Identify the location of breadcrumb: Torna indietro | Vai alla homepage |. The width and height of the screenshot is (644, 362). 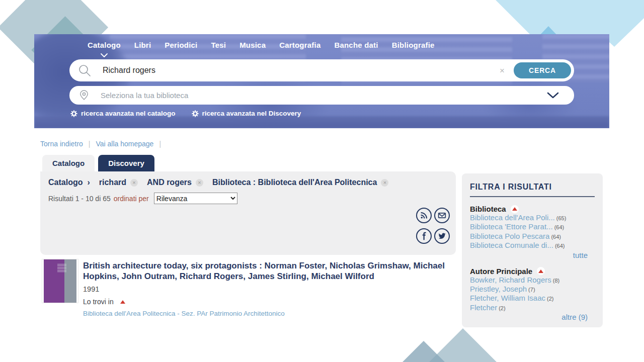
(104, 144).